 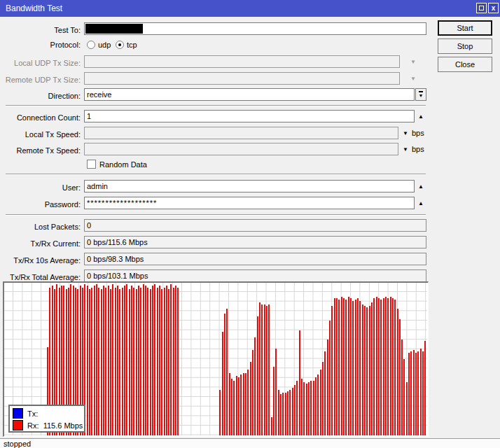 I want to click on close-window-button: x, so click(x=493, y=8).